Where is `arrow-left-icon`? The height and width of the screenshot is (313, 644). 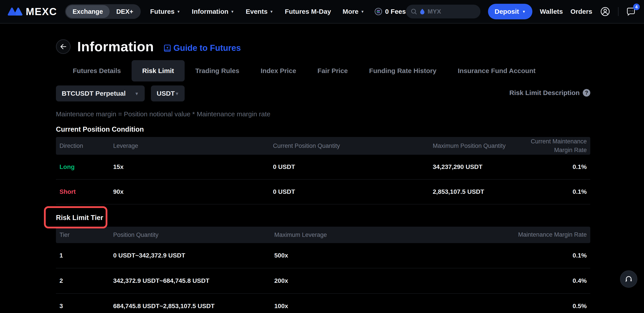 arrow-left-icon is located at coordinates (63, 46).